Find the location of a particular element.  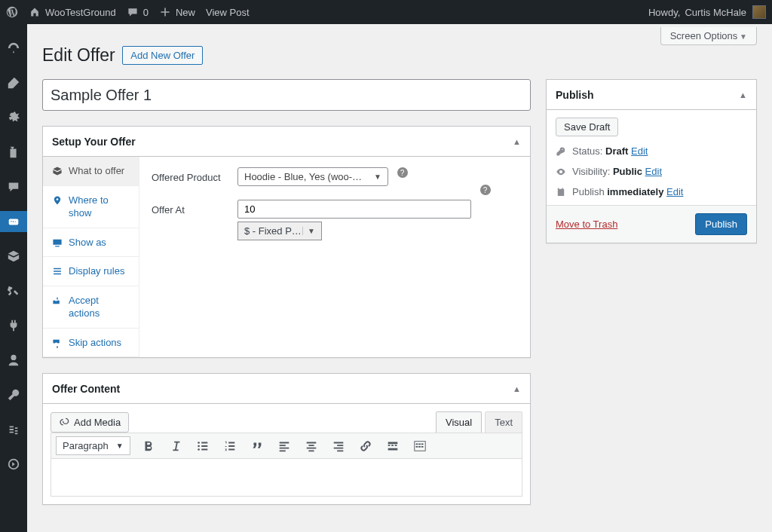

new-content: New is located at coordinates (177, 12).